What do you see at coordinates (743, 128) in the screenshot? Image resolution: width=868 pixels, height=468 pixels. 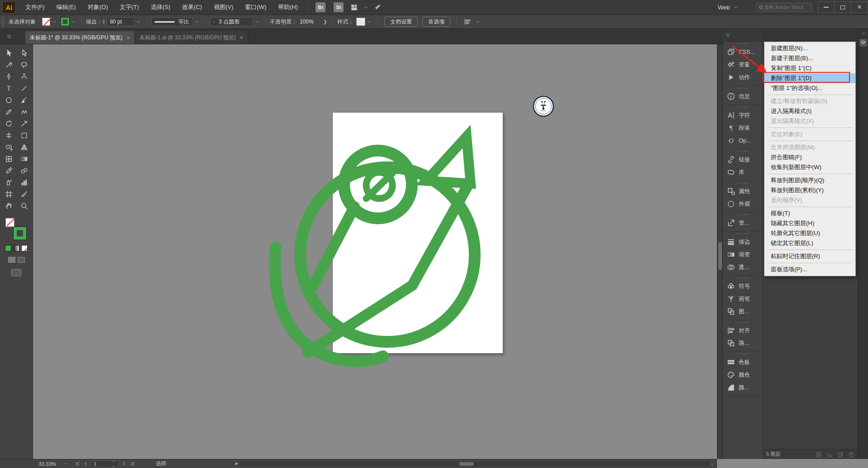 I see `dock-item-paragraph: ¶段落` at bounding box center [743, 128].